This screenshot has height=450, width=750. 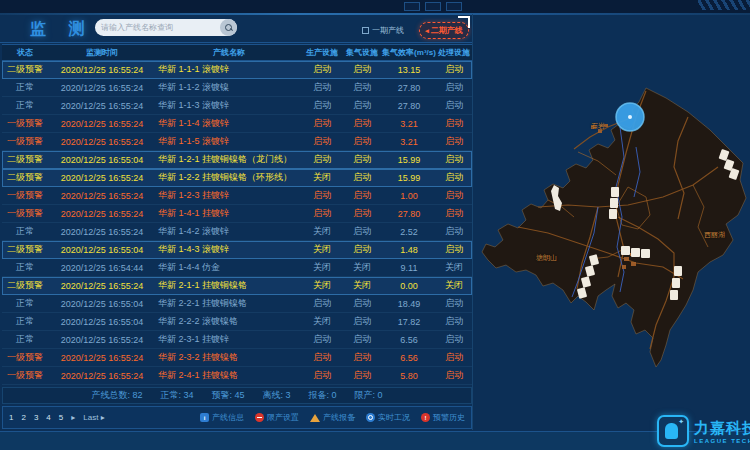 I want to click on table-row: 一级预警2020/12/25 16:55:24华新 1-2-3 挂镀锌启动启动1…, so click(x=237, y=196).